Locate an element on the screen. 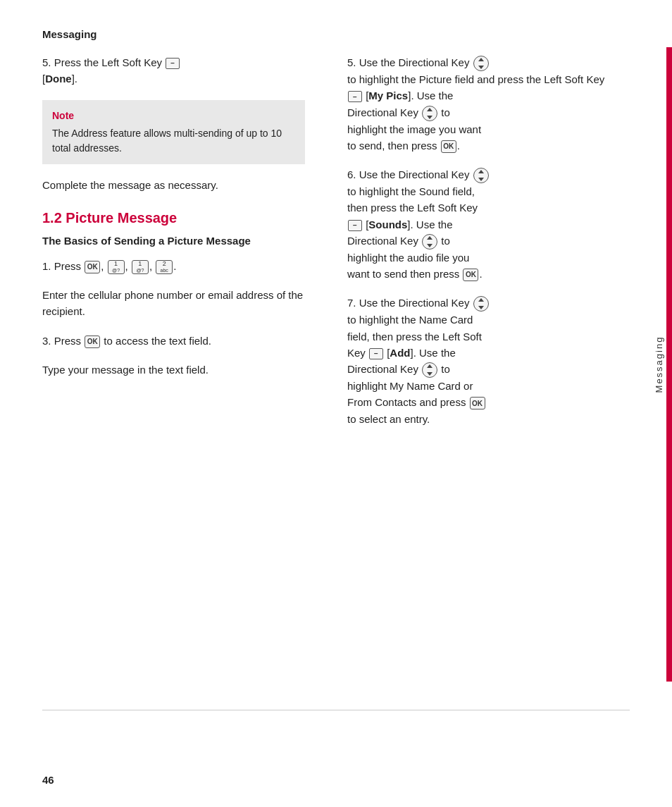 The width and height of the screenshot is (672, 807). dir-key-icon-7b is located at coordinates (430, 370).